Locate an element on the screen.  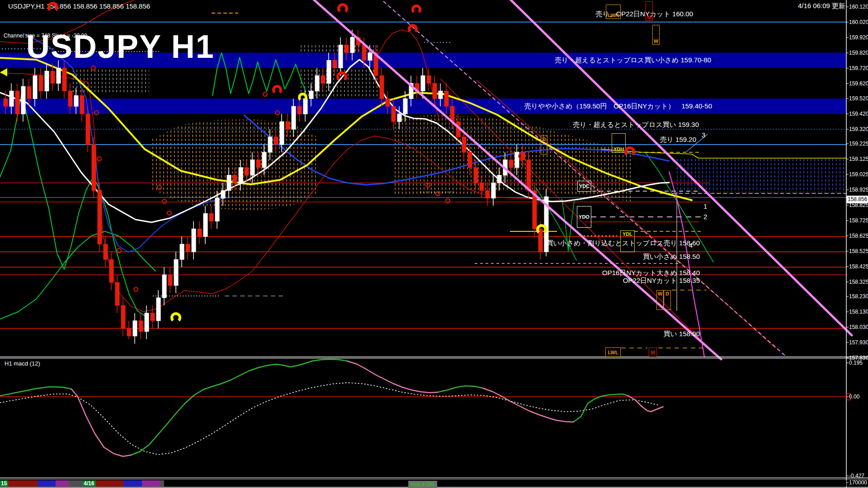
level-marker-box-label: LWL is located at coordinates (613, 352).